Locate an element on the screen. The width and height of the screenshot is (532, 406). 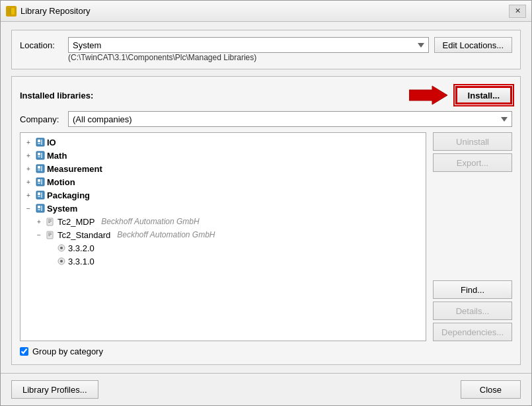
location-label: Location: is located at coordinates (41, 45).